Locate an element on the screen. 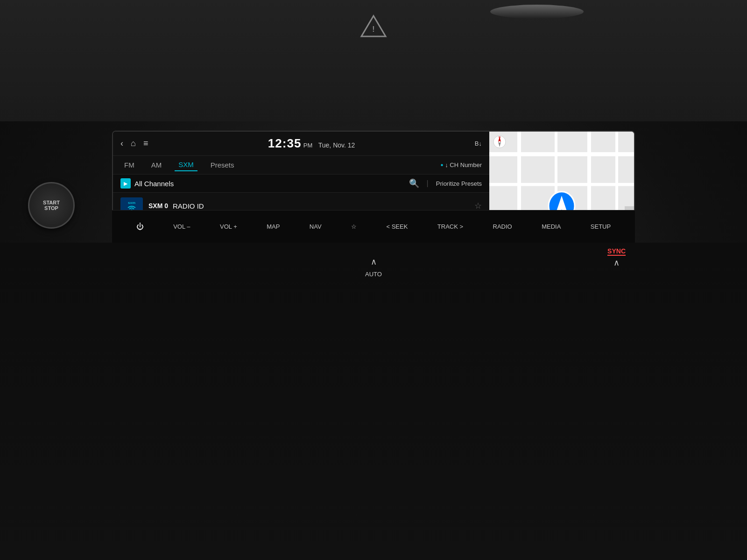 The height and width of the screenshot is (560, 747). channel-number-sxm0: SXM 0 is located at coordinates (161, 206).